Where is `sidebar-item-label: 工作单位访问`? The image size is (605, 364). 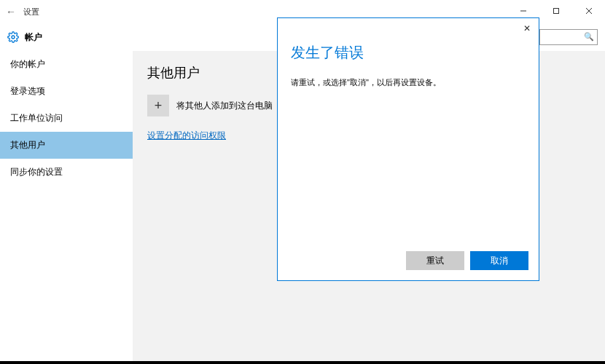 sidebar-item-label: 工作单位访问 is located at coordinates (36, 118).